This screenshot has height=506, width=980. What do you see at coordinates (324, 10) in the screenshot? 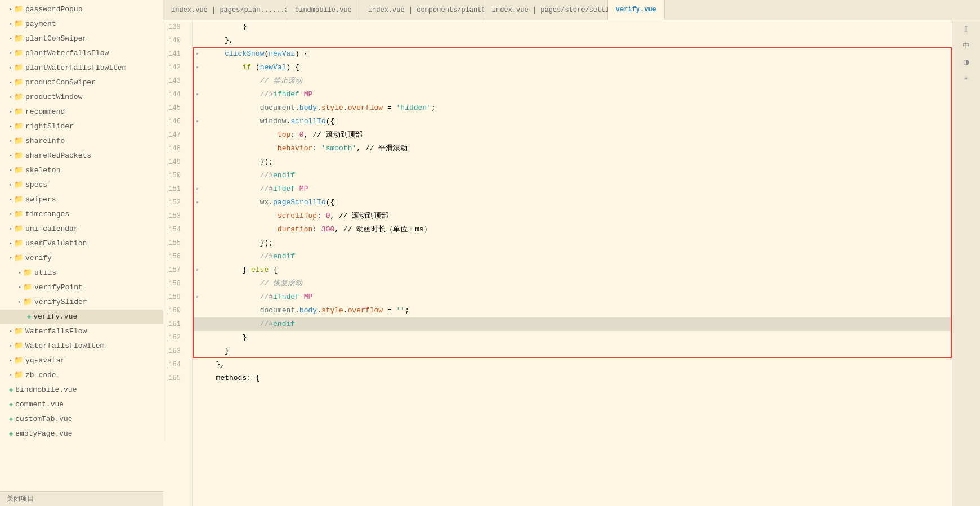
I see `tab-tab2: bindmobile.vue` at bounding box center [324, 10].